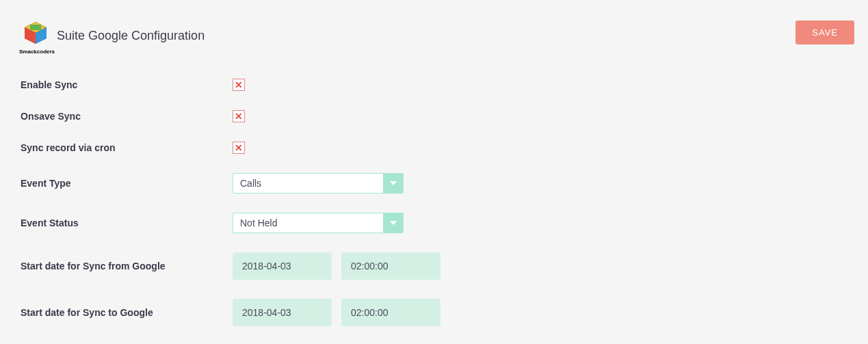 This screenshot has height=344, width=868. Describe the element at coordinates (308, 223) in the screenshot. I see `select-event-status-value: Not Held` at that location.